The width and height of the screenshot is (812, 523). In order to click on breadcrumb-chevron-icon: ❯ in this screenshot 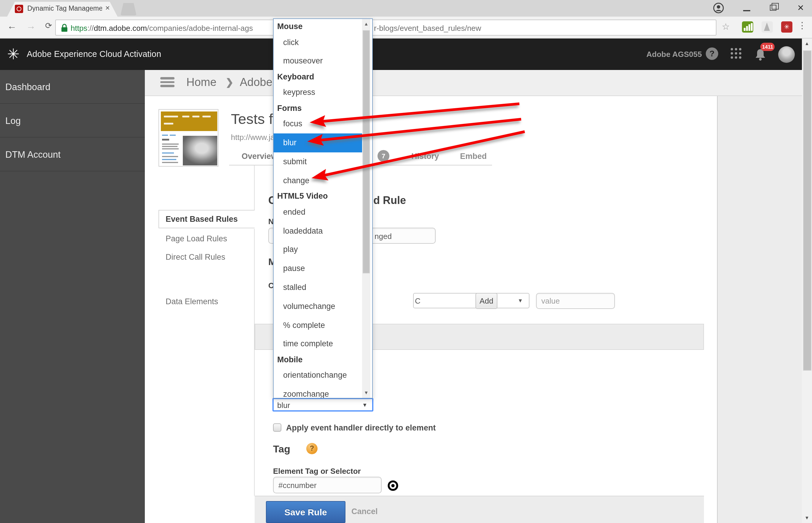, I will do `click(230, 82)`.